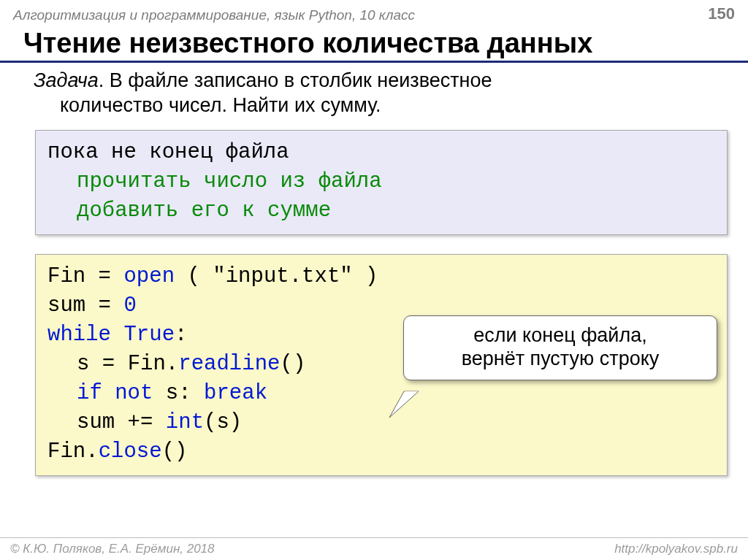  Describe the element at coordinates (130, 451) in the screenshot. I see `tok: close` at that location.